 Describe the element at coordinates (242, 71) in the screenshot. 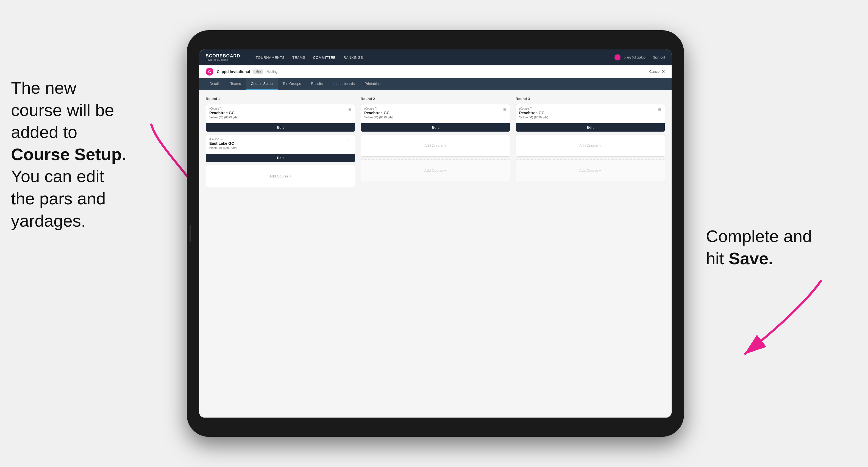

I see `tournament-info: C Clippd Invitational Men Hosting` at that location.